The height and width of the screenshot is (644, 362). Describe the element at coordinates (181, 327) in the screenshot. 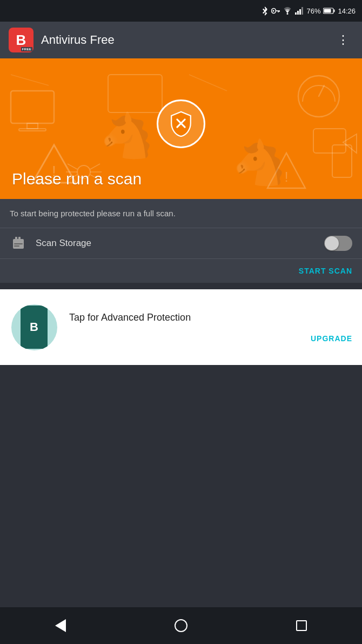

I see `upgrade-card: B Tap for Advanced Protection UPGRADE` at that location.